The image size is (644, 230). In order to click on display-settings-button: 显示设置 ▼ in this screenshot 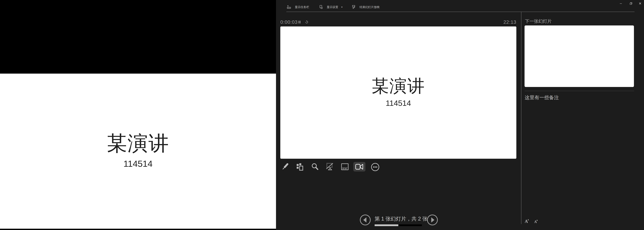, I will do `click(331, 7)`.